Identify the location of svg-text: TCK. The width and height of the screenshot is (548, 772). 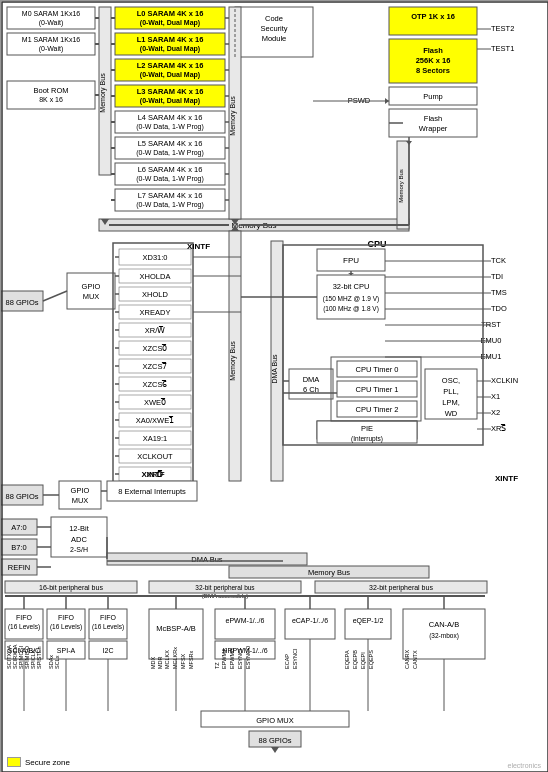
(498, 260).